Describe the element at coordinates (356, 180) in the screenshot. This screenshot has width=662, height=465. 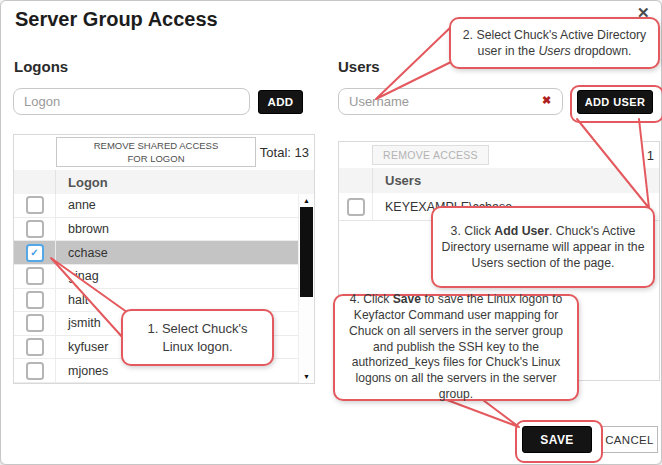
I see `users-header-checkbox-cell` at that location.